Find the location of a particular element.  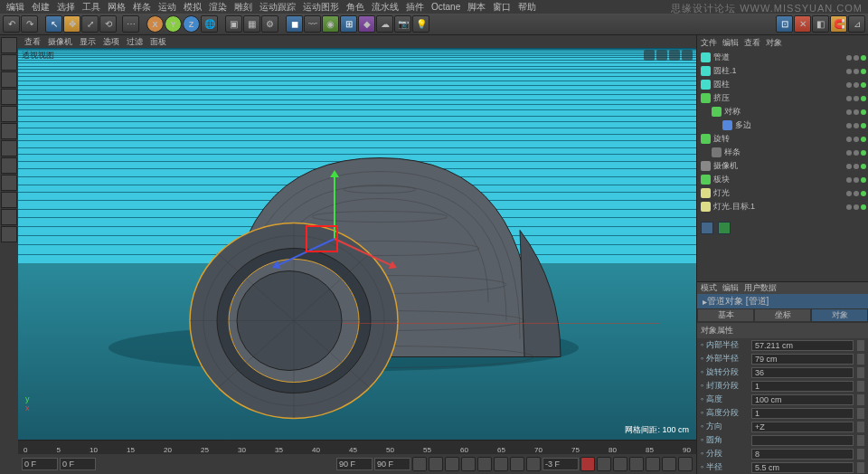

key-scale-icon is located at coordinates (637, 464).